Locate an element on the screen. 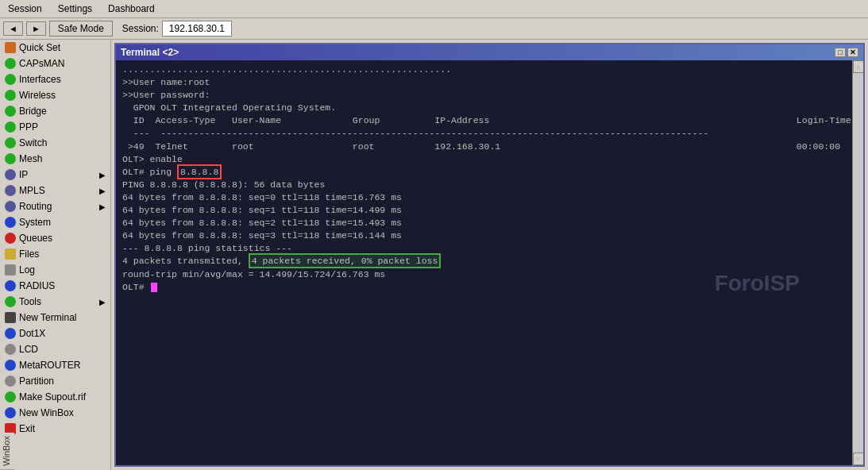 The height and width of the screenshot is (470, 868). sidebar-item-ppp: PPP is located at coordinates (56, 127).